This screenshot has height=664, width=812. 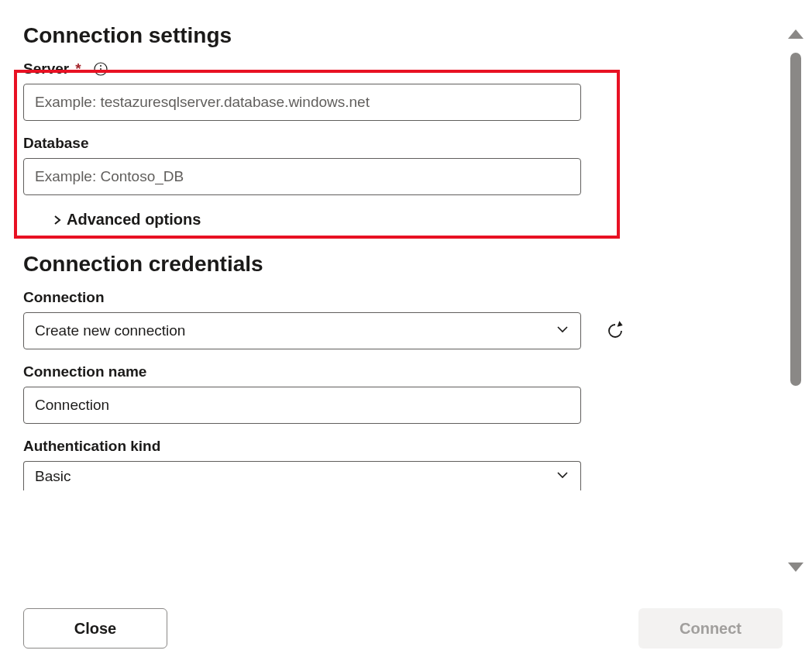 I want to click on database-label-text: Database, so click(x=56, y=143).